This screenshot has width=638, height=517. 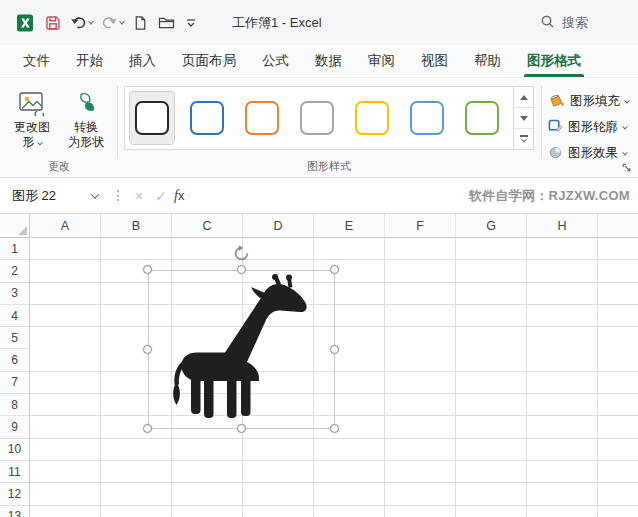 I want to click on redo-dropdown-icon, so click(x=122, y=21).